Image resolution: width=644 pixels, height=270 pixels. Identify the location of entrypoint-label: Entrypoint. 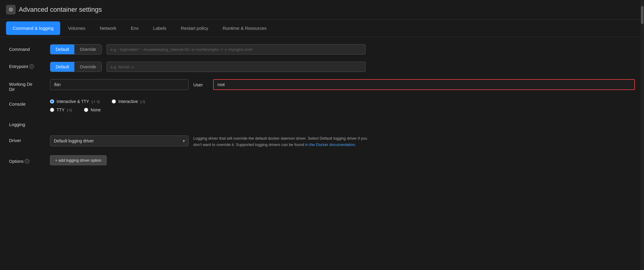
(19, 67).